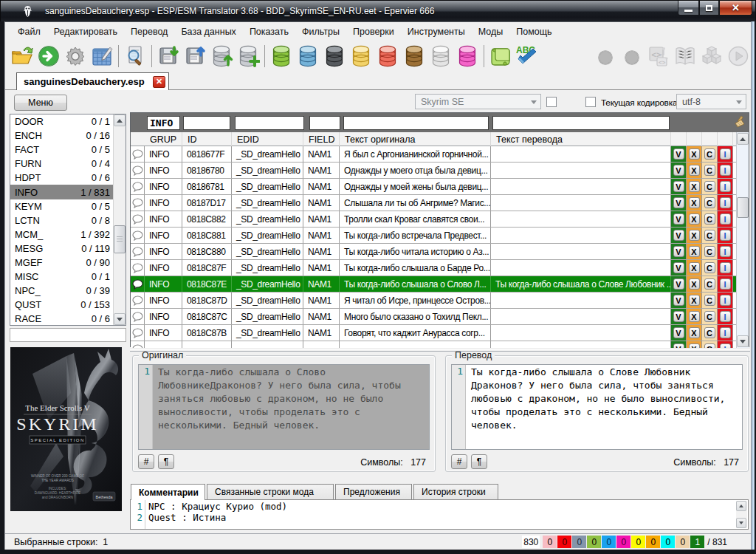 Image resolution: width=756 pixels, height=554 pixels. Describe the element at coordinates (62, 121) in the screenshot. I see `group-row-door: DOOR0 / 1` at that location.